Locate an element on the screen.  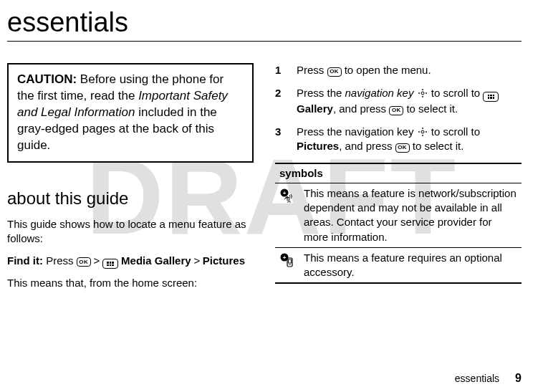
step-2-post: to select it. is located at coordinates (431, 109).